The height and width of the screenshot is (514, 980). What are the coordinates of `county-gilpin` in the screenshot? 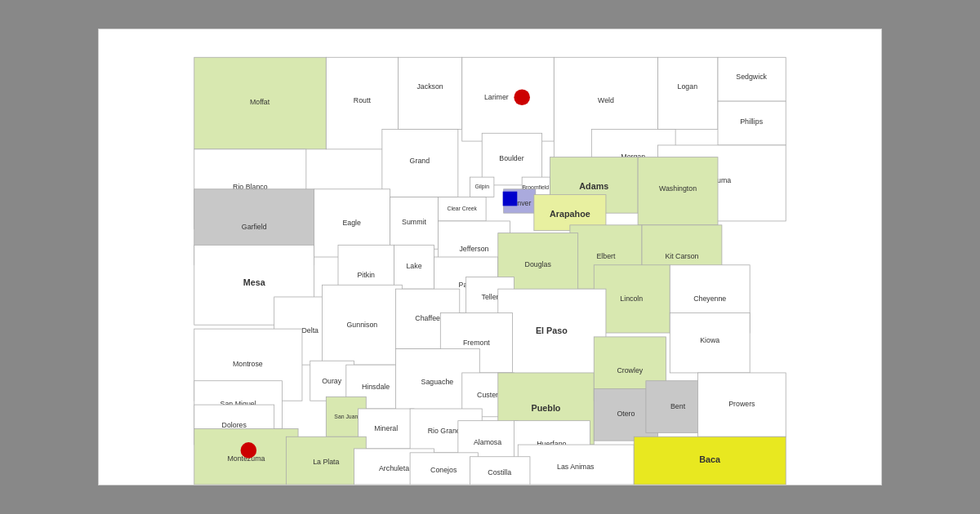 It's located at (482, 187).